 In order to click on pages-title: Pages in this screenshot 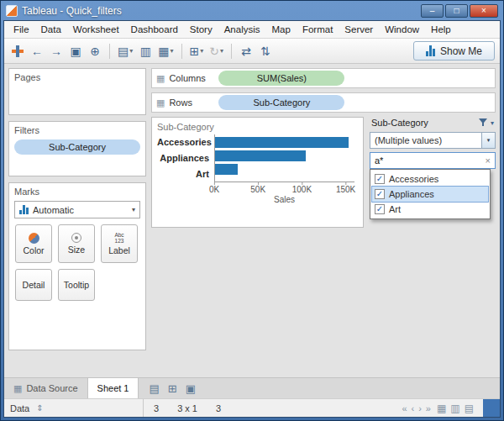, I will do `click(77, 76)`.